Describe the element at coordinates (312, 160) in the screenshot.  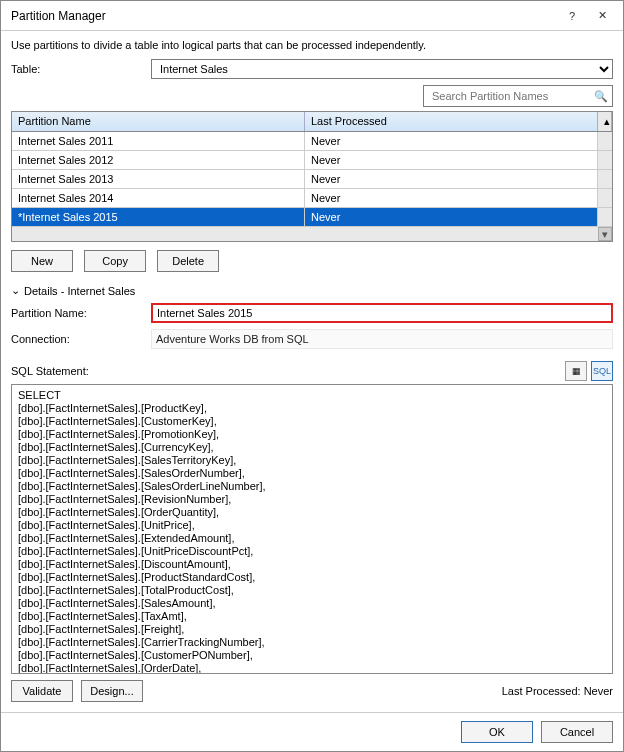
I see `table-row: Internet Sales 2012Never` at that location.